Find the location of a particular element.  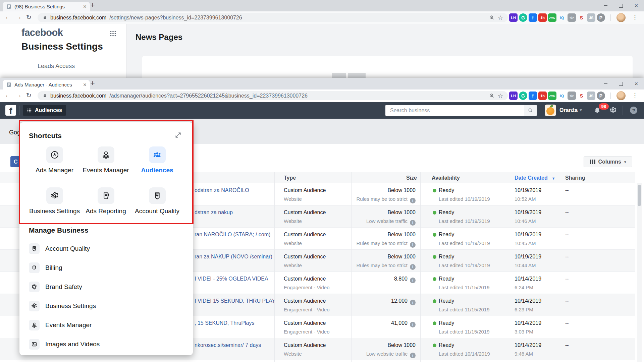

column-header-date-created: Date Created▼ is located at coordinates (535, 178).